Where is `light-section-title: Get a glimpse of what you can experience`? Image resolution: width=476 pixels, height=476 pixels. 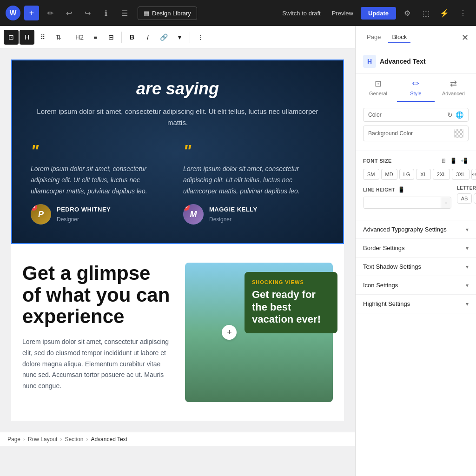
light-section-title: Get a glimpse of what you can experience is located at coordinates (96, 295).